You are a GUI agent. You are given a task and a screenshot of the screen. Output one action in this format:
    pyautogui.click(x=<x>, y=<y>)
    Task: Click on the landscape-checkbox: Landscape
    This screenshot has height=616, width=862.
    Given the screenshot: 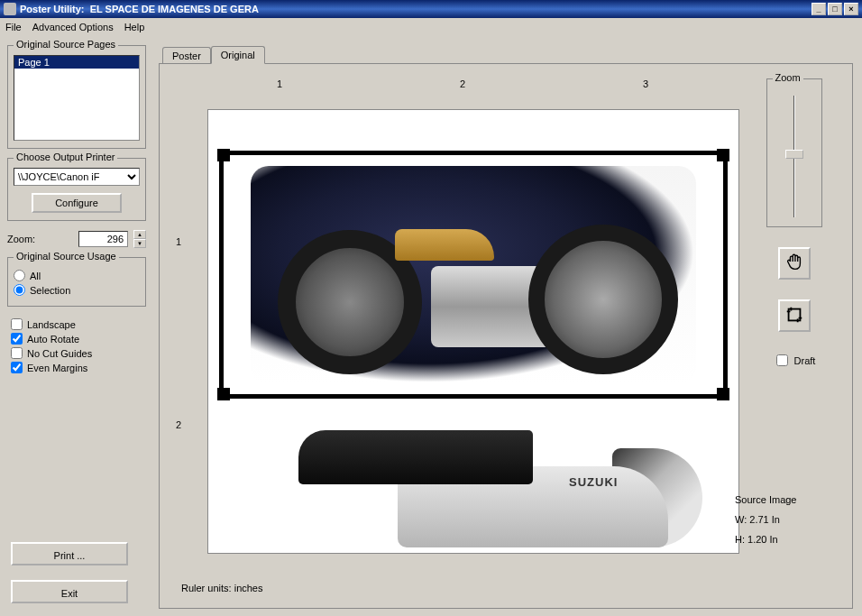 What is the action you would take?
    pyautogui.click(x=77, y=325)
    